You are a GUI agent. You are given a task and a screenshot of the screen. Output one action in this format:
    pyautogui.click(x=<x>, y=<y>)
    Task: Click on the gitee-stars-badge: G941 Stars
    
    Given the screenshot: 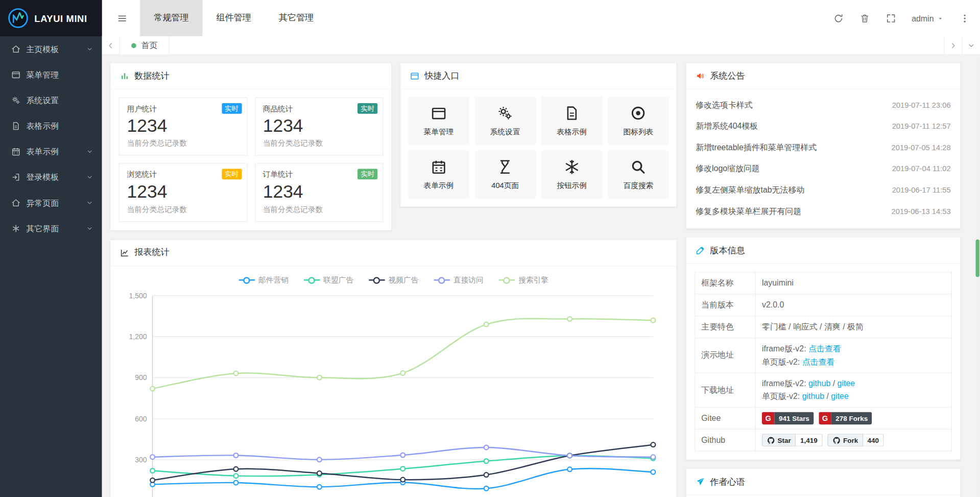 What is the action you would take?
    pyautogui.click(x=788, y=418)
    